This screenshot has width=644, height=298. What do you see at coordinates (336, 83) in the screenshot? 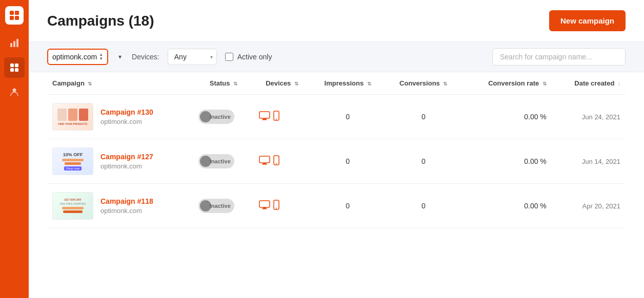
I see `table-header-row: Campaign ⇅ Status ⇅ Devices ⇅ Impression…` at bounding box center [336, 83].